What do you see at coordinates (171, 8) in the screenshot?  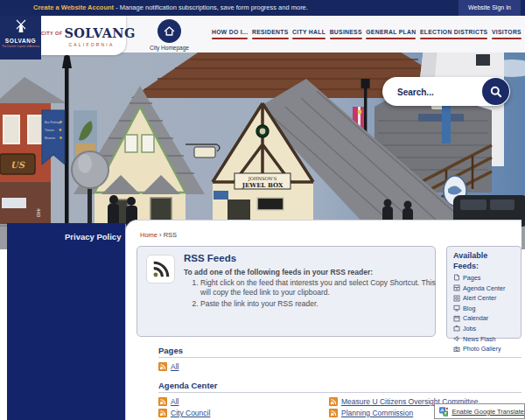 I see `account-message: Create a Website Account - Manage notifi…` at bounding box center [171, 8].